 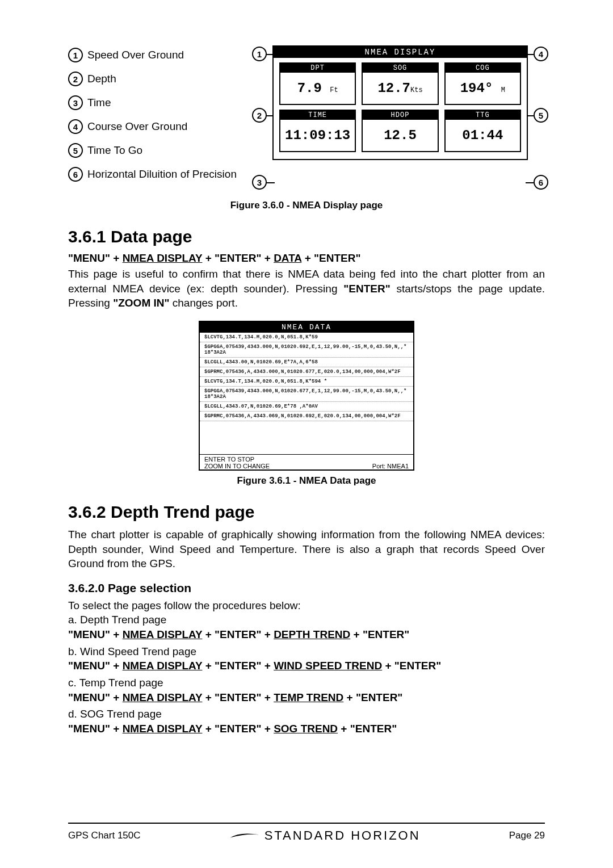 What do you see at coordinates (75, 150) in the screenshot?
I see `legend-num: 5` at bounding box center [75, 150].